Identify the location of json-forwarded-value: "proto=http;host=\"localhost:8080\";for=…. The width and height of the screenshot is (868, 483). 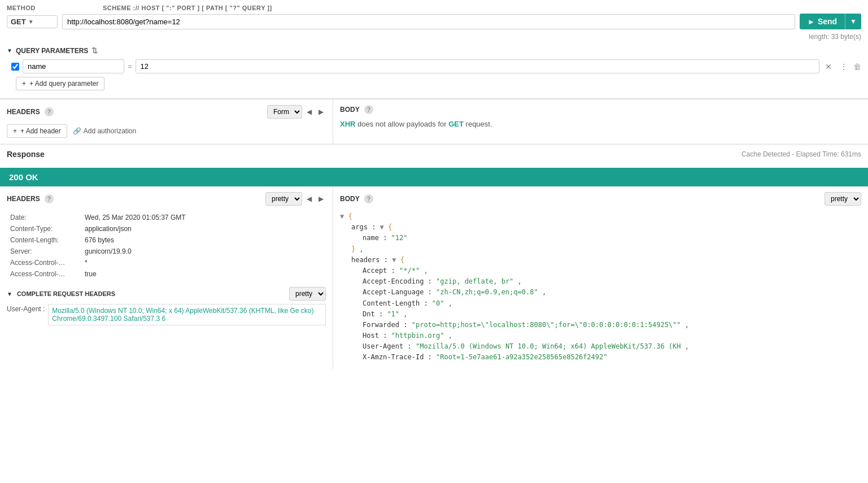
(547, 325).